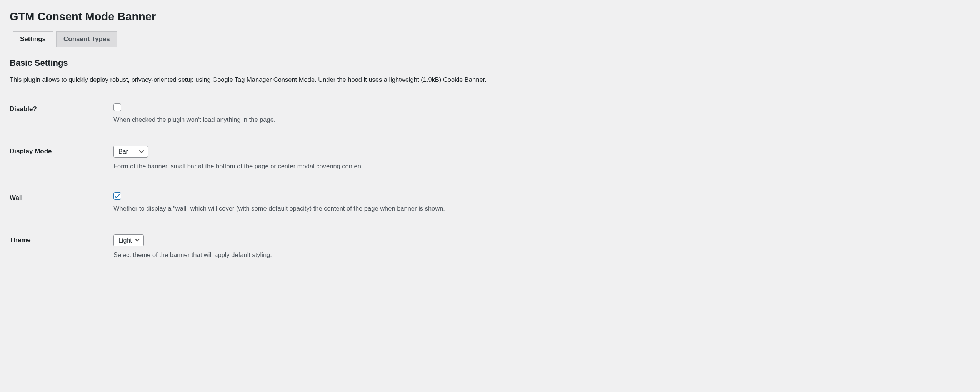 The width and height of the screenshot is (980, 392). Describe the element at coordinates (490, 208) in the screenshot. I see `row-wall: Wall Whether to display a "wall" which w…` at that location.